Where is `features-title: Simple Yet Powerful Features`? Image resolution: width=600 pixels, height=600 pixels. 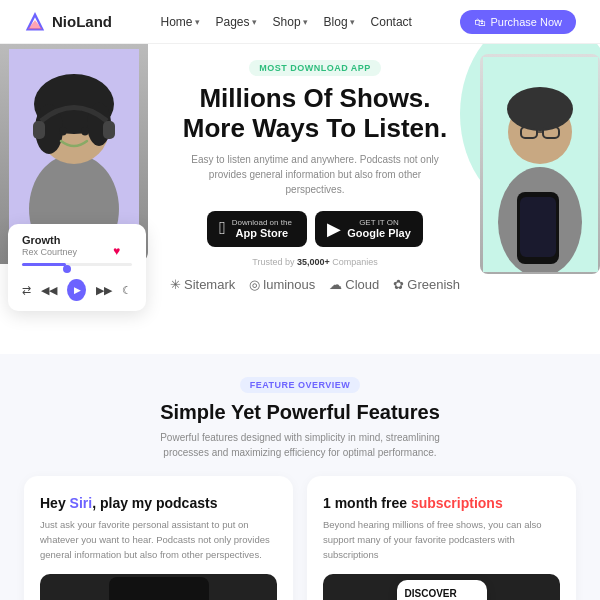
features-title: Simple Yet Powerful Features is located at coordinates (300, 412).